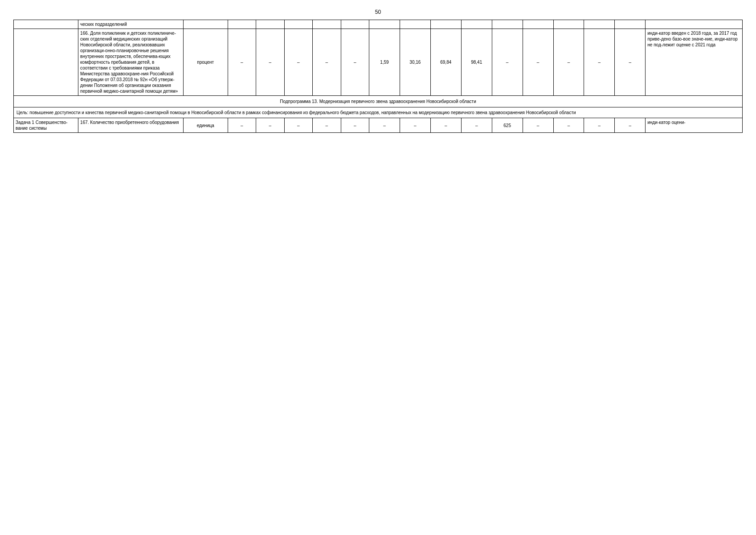 The height and width of the screenshot is (535, 756). I want to click on cell-r2-c4: –, so click(241, 62).